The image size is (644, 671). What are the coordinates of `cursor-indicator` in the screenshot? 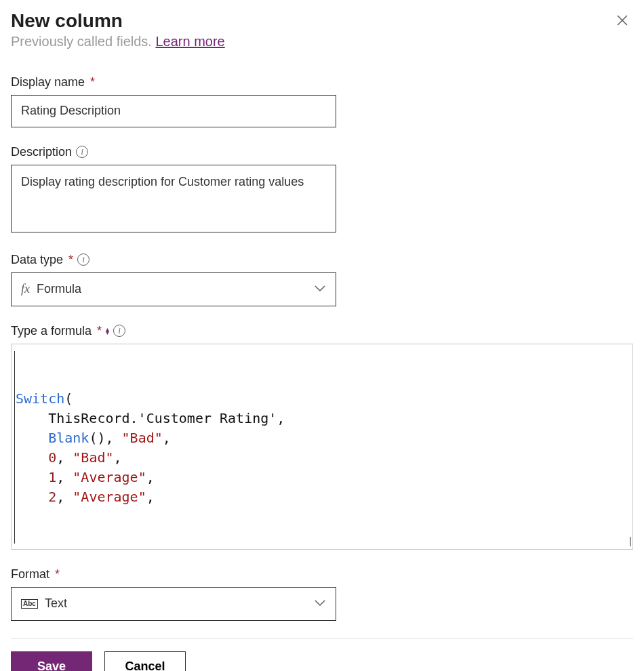 It's located at (15, 447).